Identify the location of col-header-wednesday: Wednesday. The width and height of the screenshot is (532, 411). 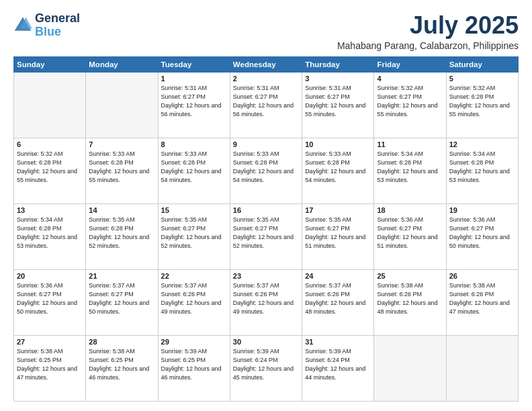
(266, 64).